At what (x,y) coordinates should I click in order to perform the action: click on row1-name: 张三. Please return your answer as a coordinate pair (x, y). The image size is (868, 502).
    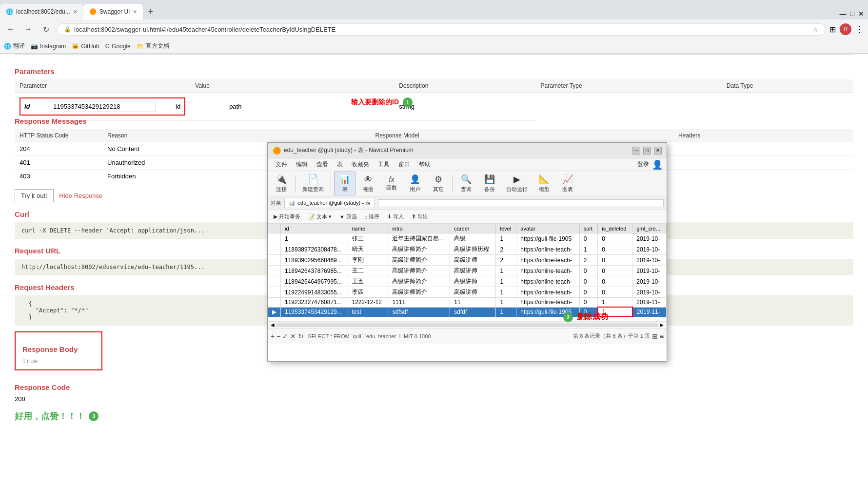
    Looking at the image, I should click on (368, 239).